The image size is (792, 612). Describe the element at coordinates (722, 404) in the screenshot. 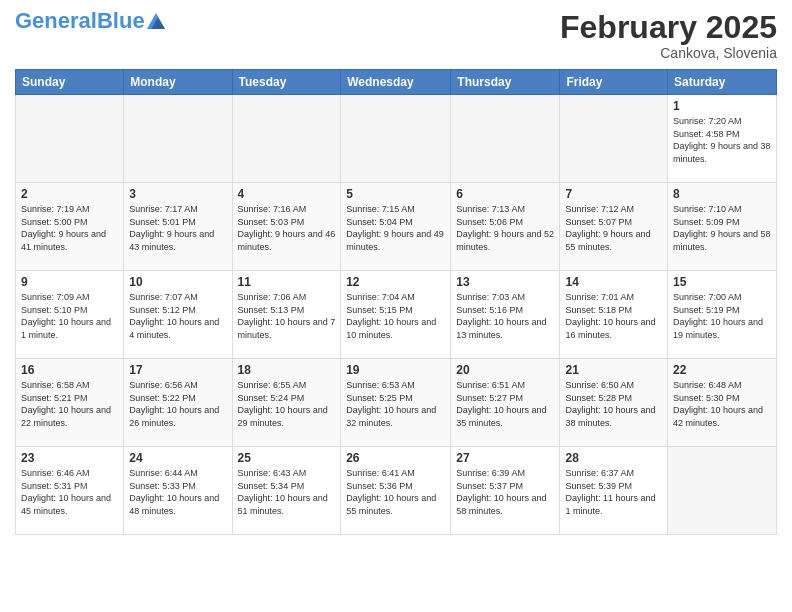

I see `day-info: Sunrise: 6:48 AM Sunset: 5:30 PM Dayligh…` at that location.